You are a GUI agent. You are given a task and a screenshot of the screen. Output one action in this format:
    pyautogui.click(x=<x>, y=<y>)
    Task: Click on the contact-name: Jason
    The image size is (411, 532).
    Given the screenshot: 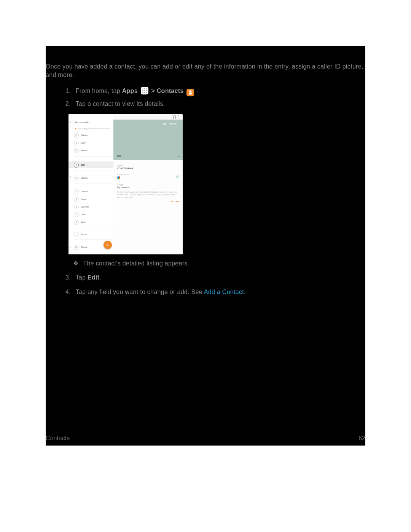 What is the action you would take?
    pyautogui.click(x=84, y=199)
    